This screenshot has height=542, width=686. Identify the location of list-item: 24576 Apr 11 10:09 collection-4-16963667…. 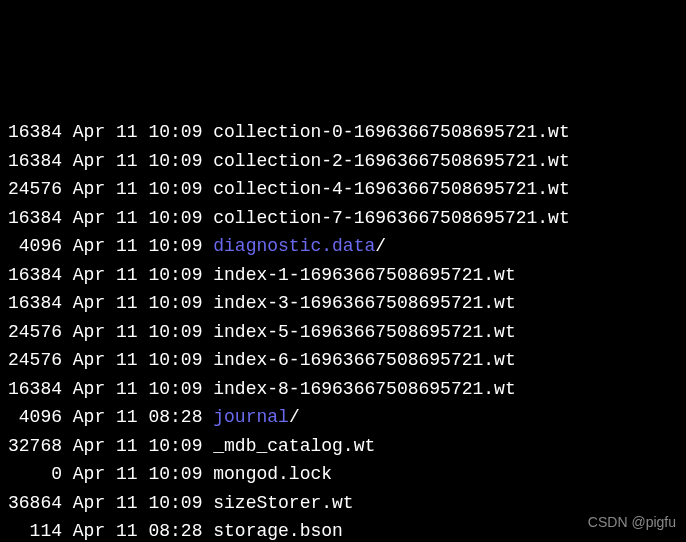
(343, 190).